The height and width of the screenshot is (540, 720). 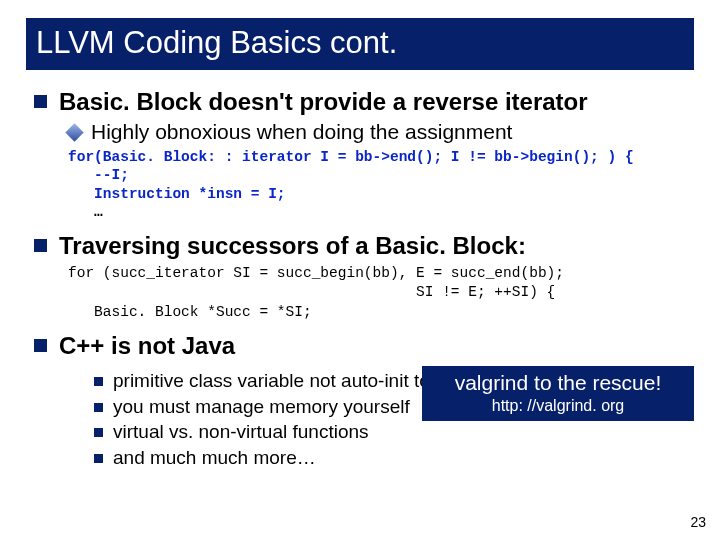 I want to click on sub-bullet-item: virtual vs. non-virtual functions, so click(x=394, y=432).